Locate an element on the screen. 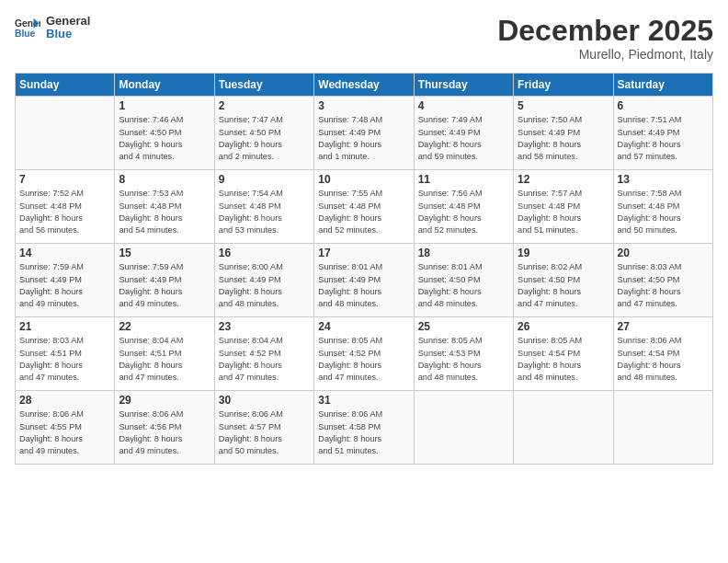 Image resolution: width=728 pixels, height=563 pixels. day-number: 15 is located at coordinates (164, 253).